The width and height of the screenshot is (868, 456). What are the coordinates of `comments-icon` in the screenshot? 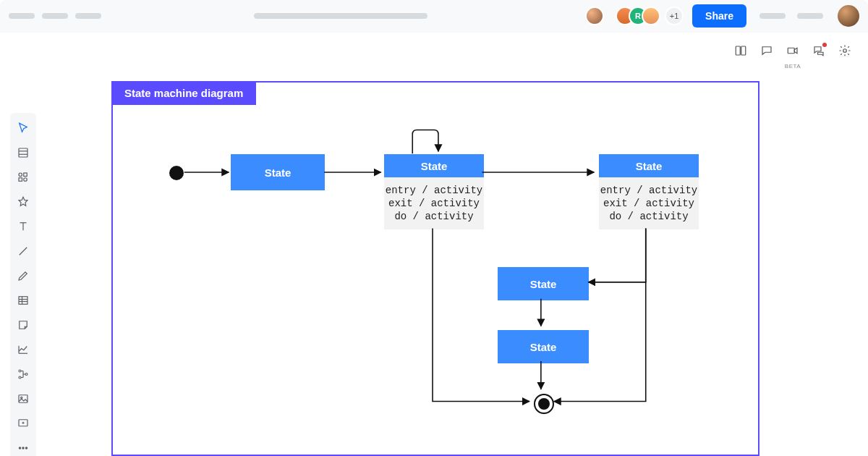 It's located at (767, 51).